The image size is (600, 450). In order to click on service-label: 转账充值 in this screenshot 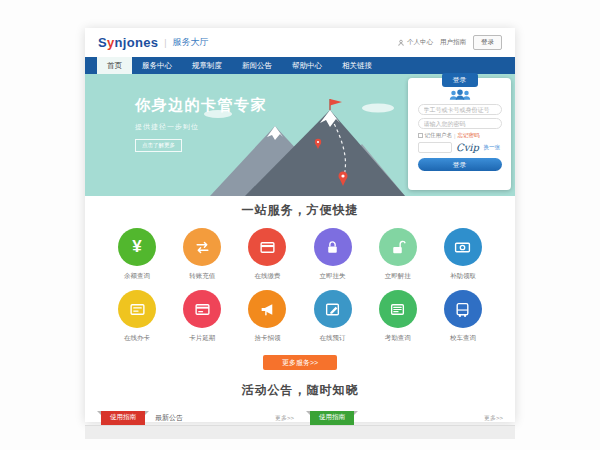, I will do `click(202, 276)`.